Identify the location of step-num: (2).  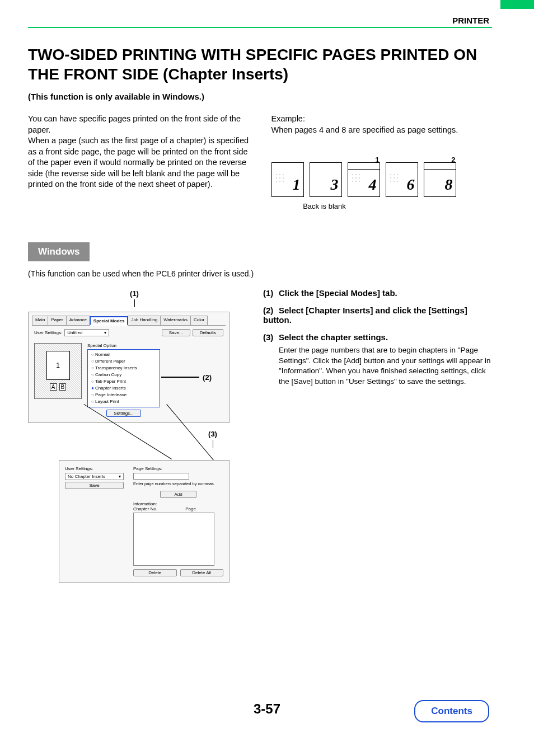
(271, 310).